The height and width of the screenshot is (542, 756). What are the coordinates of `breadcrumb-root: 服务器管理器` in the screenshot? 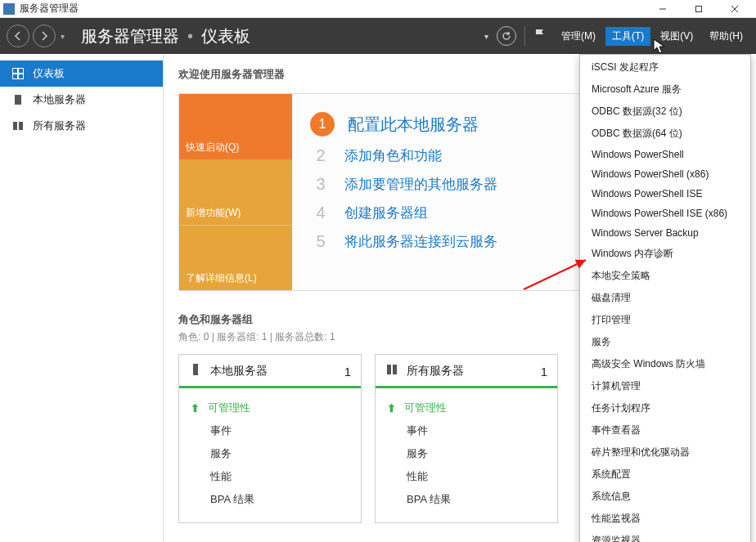 It's located at (130, 36).